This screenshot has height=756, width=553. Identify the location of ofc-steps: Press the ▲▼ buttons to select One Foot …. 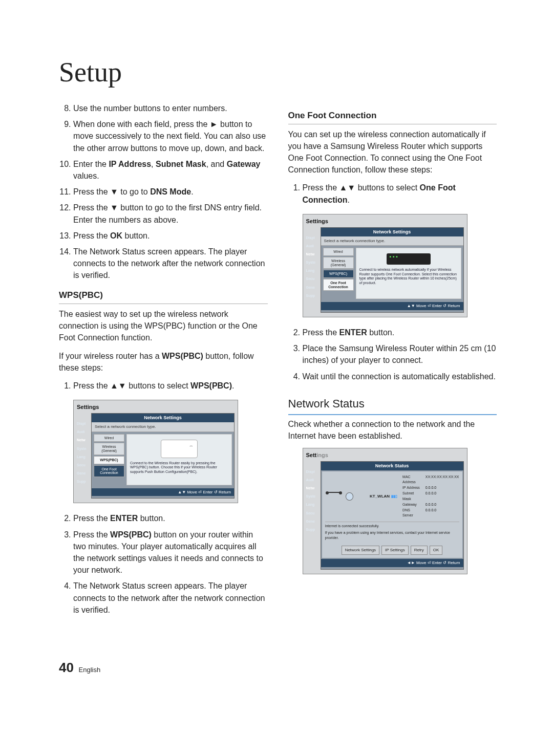
(393, 193).